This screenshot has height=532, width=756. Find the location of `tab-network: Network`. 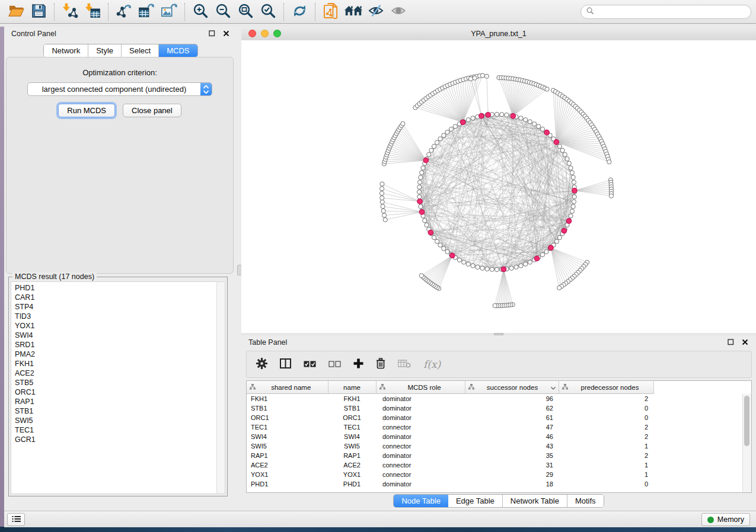

tab-network: Network is located at coordinates (66, 51).